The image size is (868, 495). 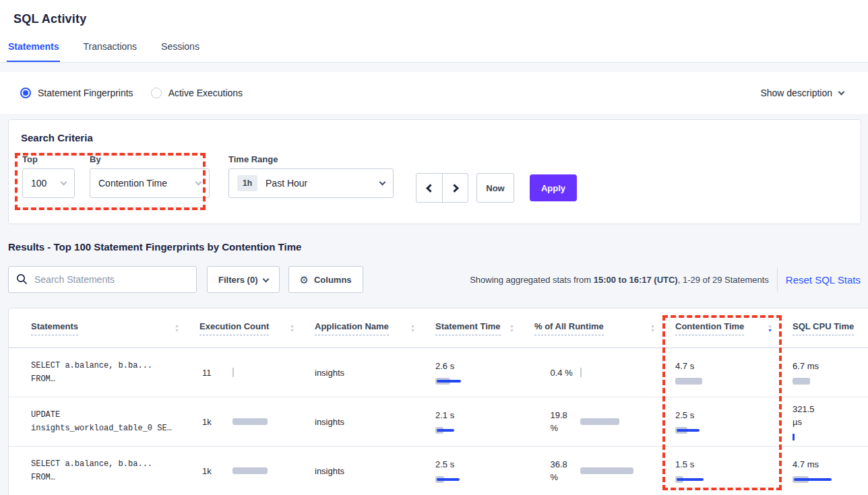 I want to click on contention-time-cell: 4.7 s, so click(x=734, y=372).